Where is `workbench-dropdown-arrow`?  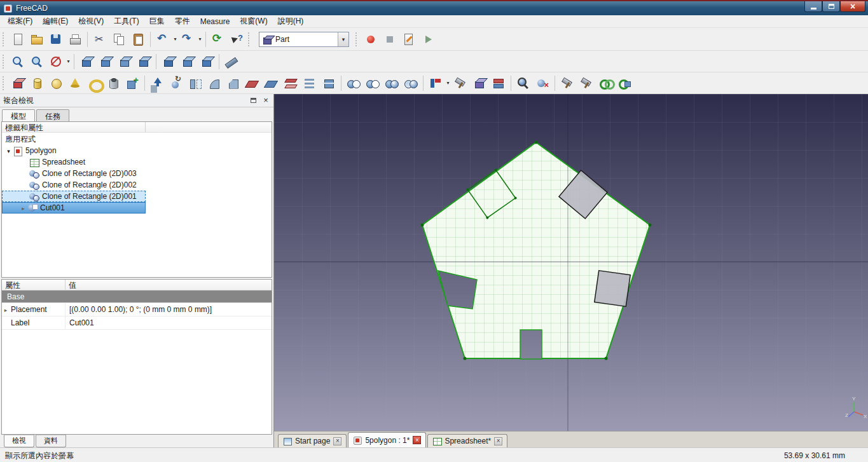 workbench-dropdown-arrow is located at coordinates (343, 39).